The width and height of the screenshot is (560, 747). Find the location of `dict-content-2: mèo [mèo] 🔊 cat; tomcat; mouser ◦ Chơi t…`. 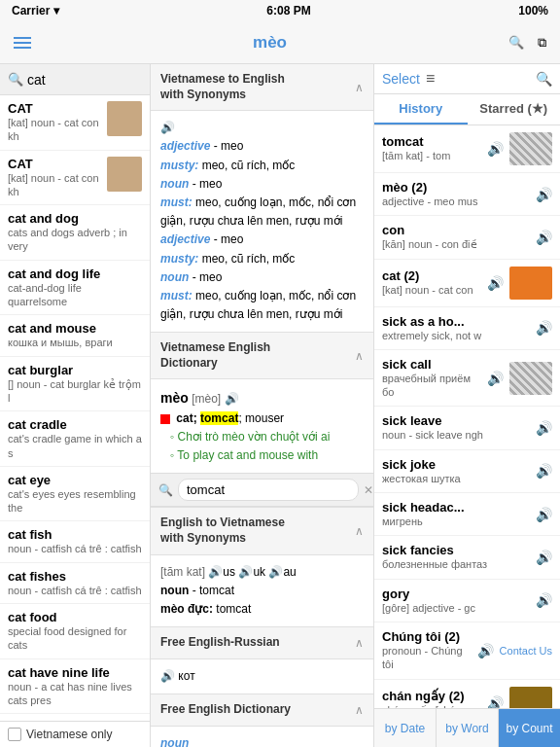

dict-content-2: mèo [mèo] 🔊 cat; tomcat; mouser ◦ Chơi t… is located at coordinates (262, 426).